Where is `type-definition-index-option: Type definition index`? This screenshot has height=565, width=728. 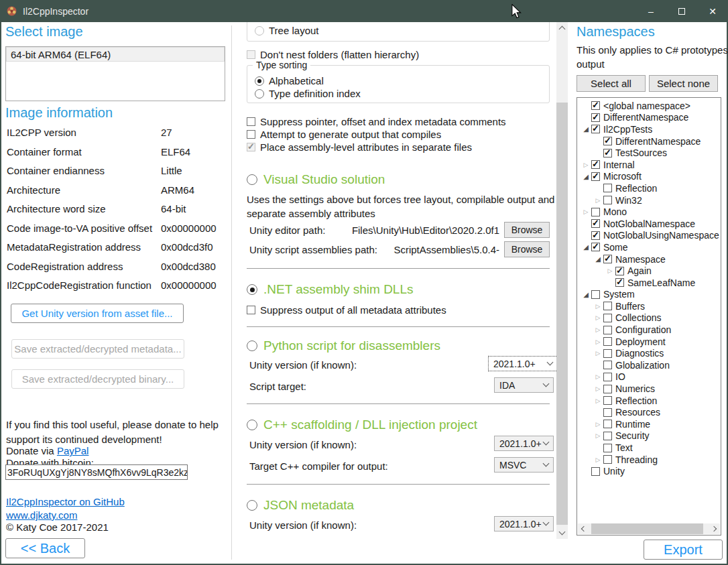
type-definition-index-option: Type definition index is located at coordinates (308, 94).